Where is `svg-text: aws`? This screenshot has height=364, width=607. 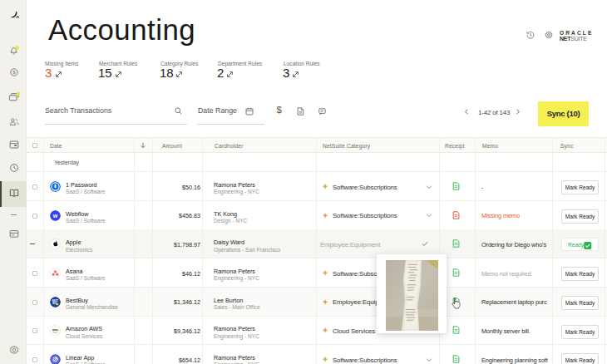
svg-text: aws is located at coordinates (55, 331).